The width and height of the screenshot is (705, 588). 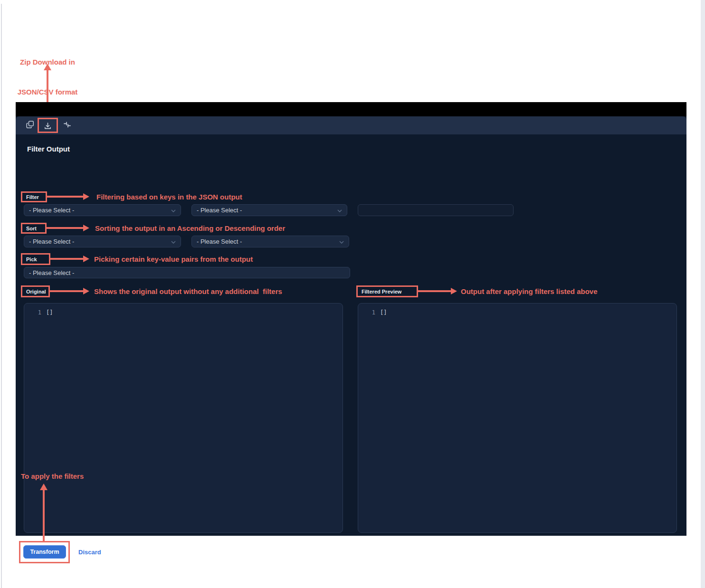 What do you see at coordinates (52, 476) in the screenshot?
I see `annotation-apply: To apply the filters` at bounding box center [52, 476].